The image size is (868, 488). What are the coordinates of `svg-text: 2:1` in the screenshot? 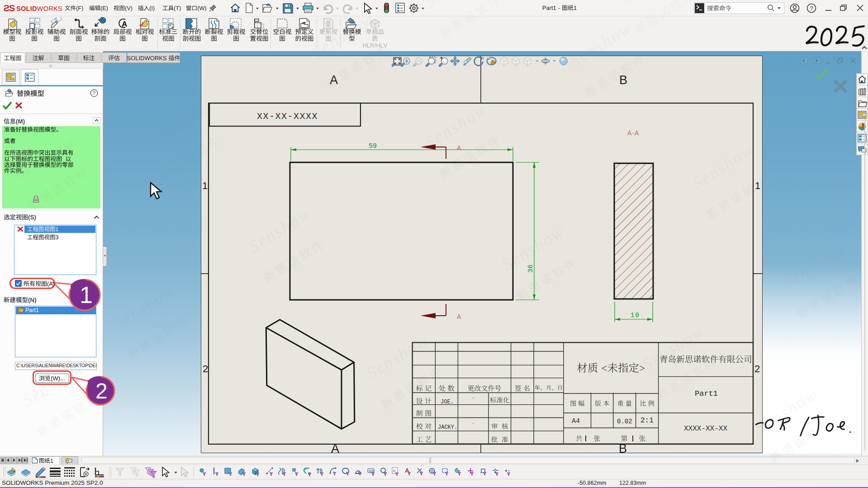 It's located at (647, 421).